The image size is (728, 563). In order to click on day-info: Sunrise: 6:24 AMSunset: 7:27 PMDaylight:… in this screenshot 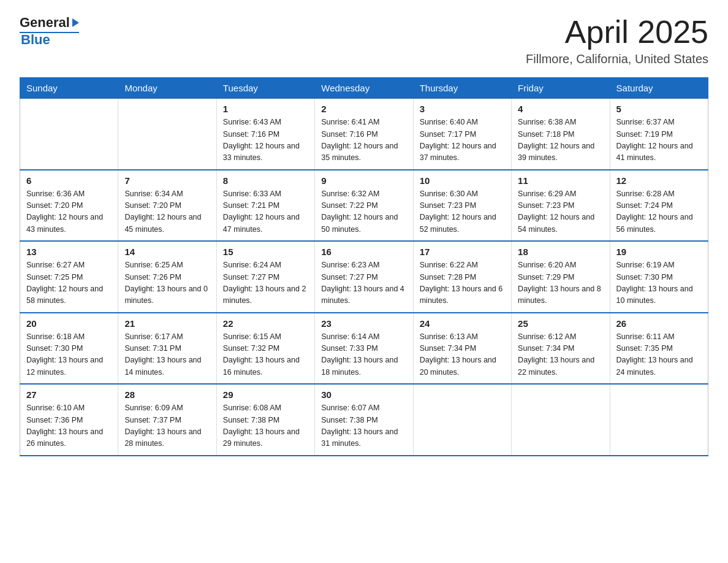, I will do `click(266, 283)`.